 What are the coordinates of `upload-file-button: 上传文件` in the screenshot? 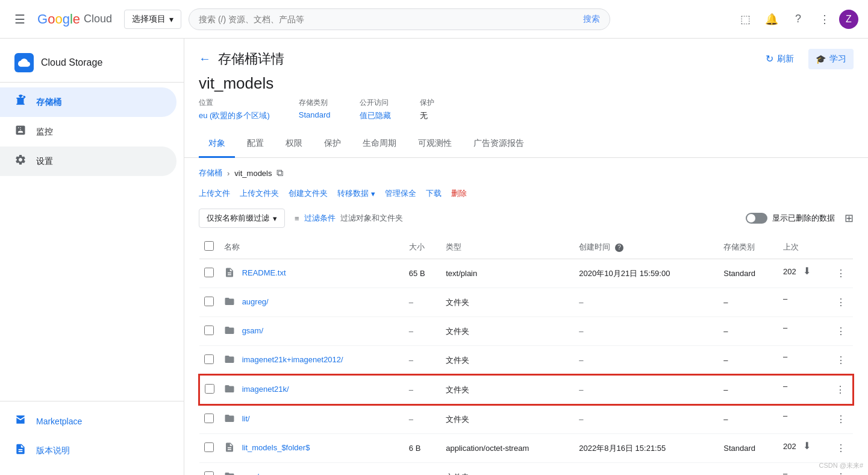 It's located at (214, 193).